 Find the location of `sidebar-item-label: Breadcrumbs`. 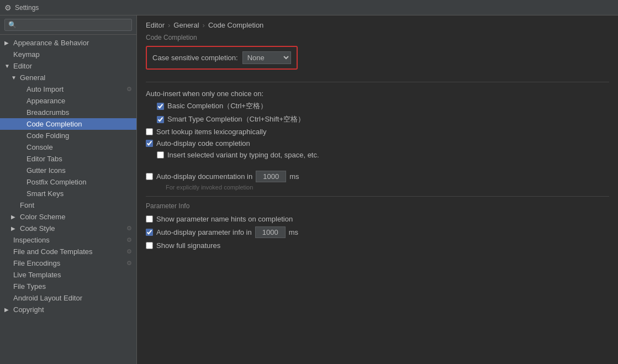

sidebar-item-label: Breadcrumbs is located at coordinates (47, 113).